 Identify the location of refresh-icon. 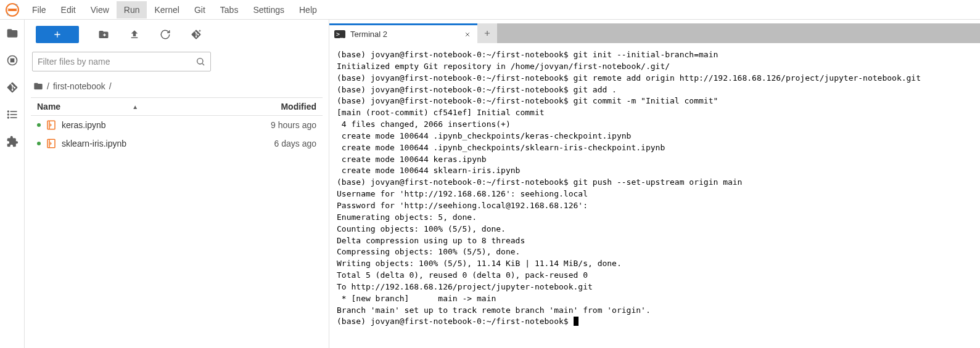
(165, 34).